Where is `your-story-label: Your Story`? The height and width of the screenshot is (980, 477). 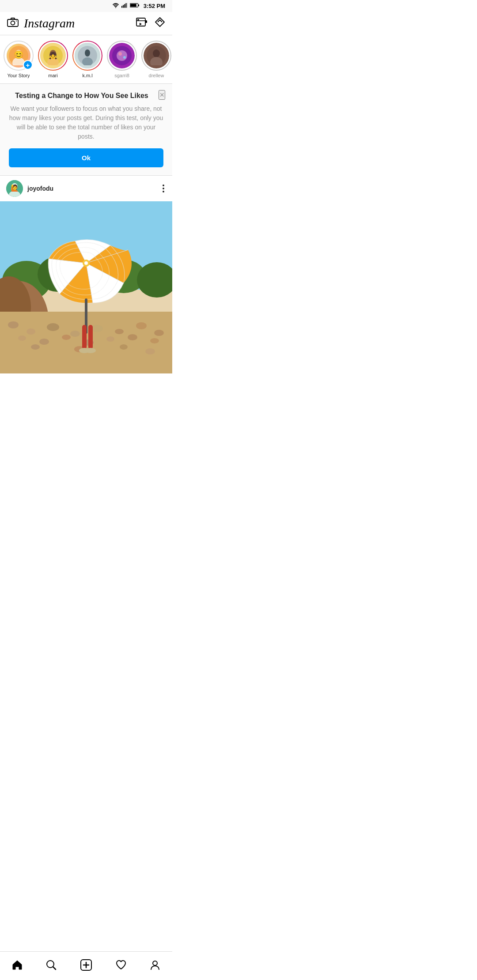 your-story-label: Your Story is located at coordinates (19, 75).